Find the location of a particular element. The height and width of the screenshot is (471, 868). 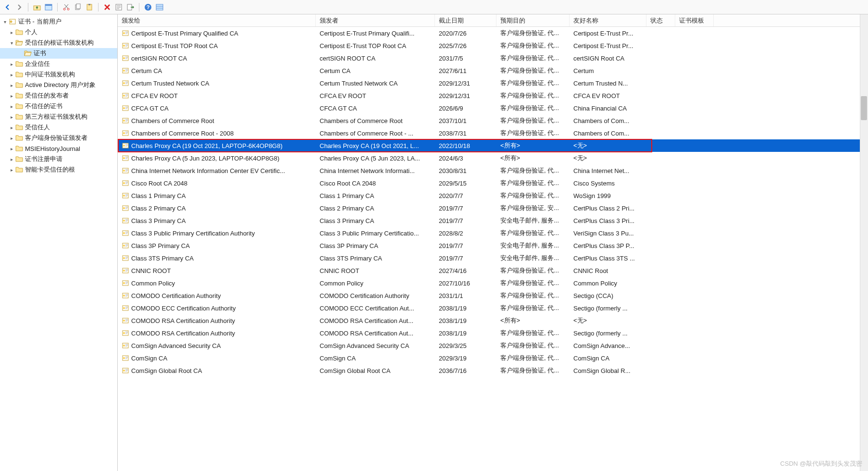

table-row: Class 1 Primary CAClass 1 Primary CA2020… is located at coordinates (493, 196).